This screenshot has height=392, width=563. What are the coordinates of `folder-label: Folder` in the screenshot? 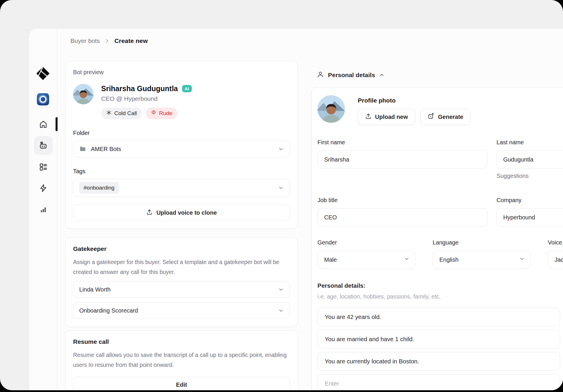 It's located at (182, 133).